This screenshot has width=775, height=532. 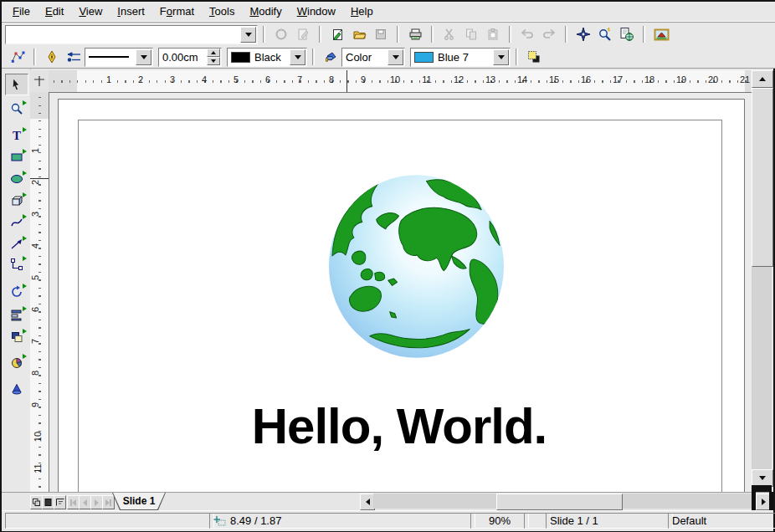 I want to click on layer-view-button, so click(x=60, y=502).